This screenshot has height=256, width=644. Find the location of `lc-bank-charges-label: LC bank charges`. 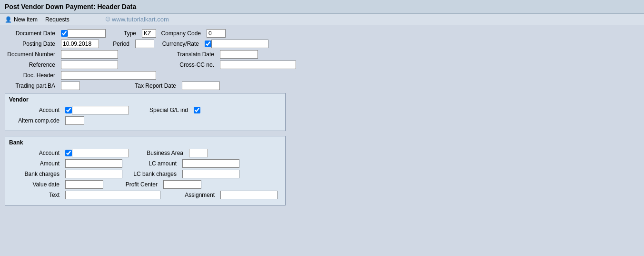

lc-bank-charges-label: LC bank charges is located at coordinates (155, 174).